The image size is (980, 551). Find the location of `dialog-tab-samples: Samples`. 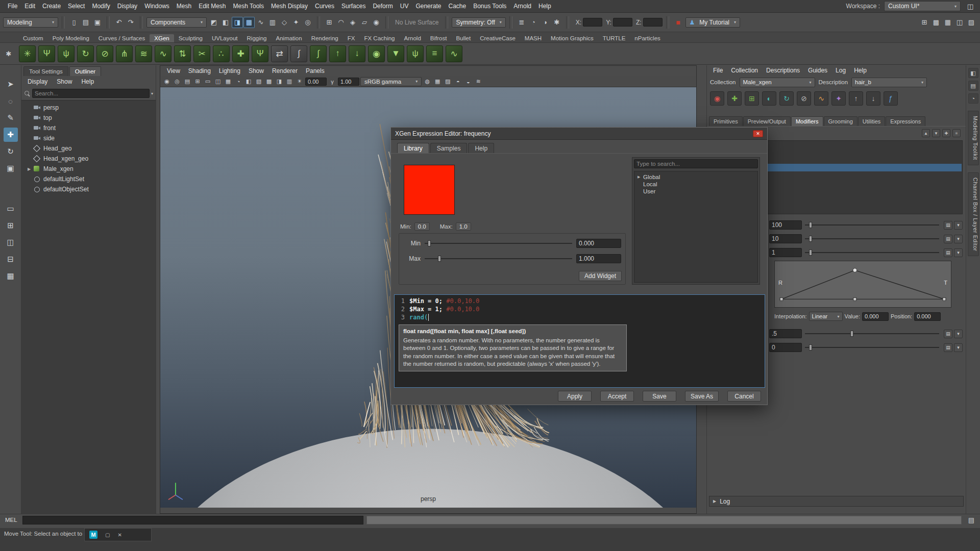

dialog-tab-samples: Samples is located at coordinates (449, 148).